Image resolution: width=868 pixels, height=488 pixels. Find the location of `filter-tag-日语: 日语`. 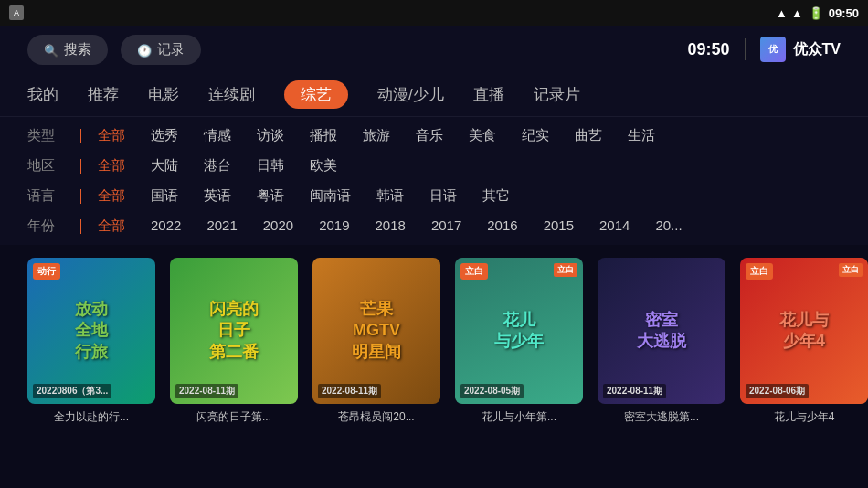

filter-tag-日语: 日语 is located at coordinates (443, 196).